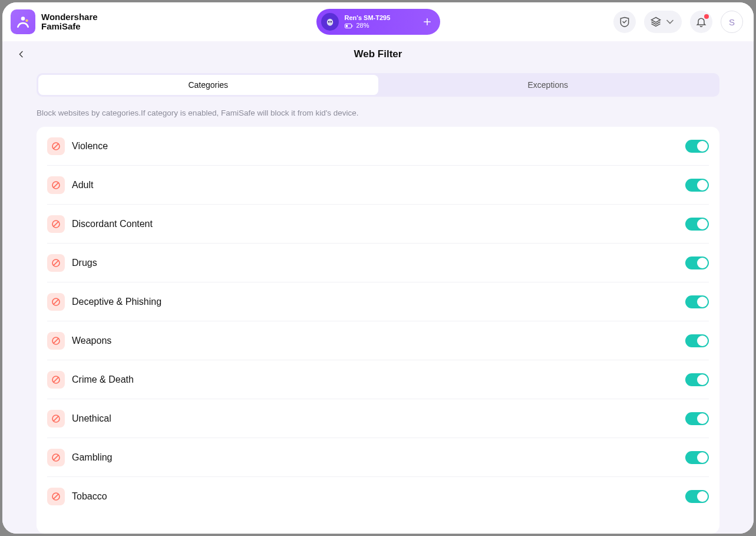 The height and width of the screenshot is (536, 756). Describe the element at coordinates (378, 496) in the screenshot. I see `category-row: Tobacco` at that location.